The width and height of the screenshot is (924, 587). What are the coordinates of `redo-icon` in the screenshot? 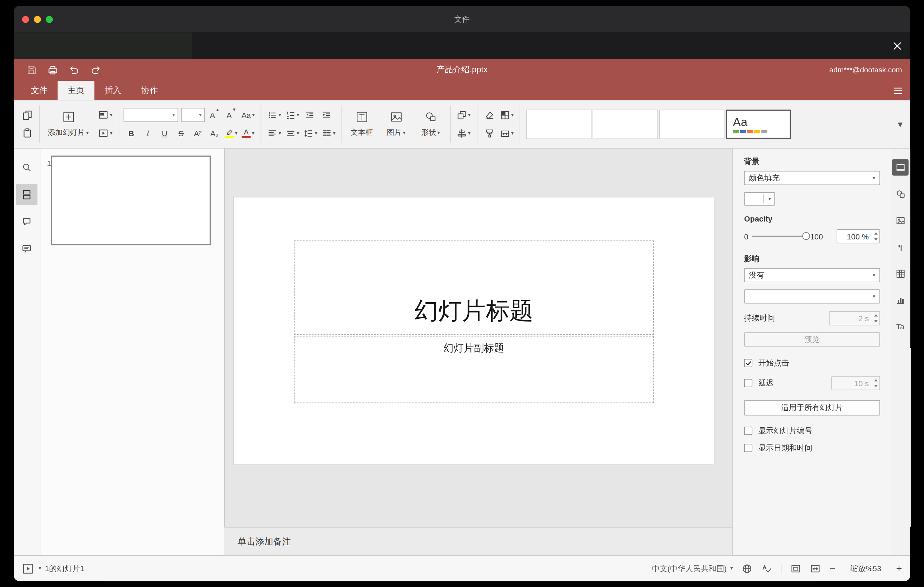 It's located at (96, 70).